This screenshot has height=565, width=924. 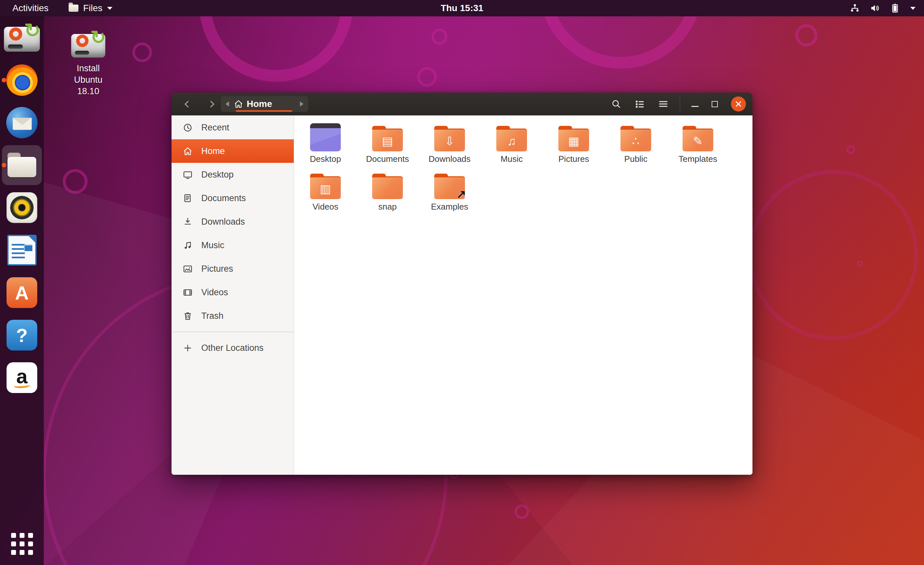 What do you see at coordinates (22, 377) in the screenshot?
I see `dock-item-amazon: a` at bounding box center [22, 377].